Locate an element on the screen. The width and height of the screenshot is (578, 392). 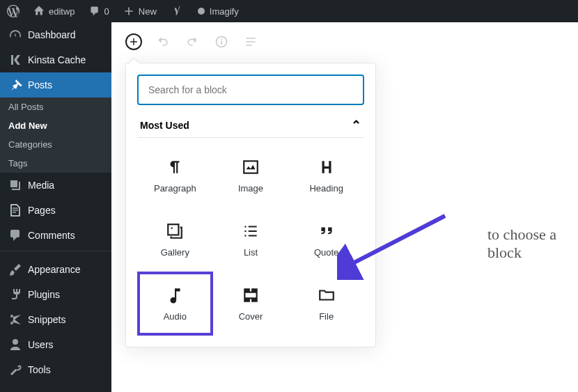
comments-icon is located at coordinates (15, 235).